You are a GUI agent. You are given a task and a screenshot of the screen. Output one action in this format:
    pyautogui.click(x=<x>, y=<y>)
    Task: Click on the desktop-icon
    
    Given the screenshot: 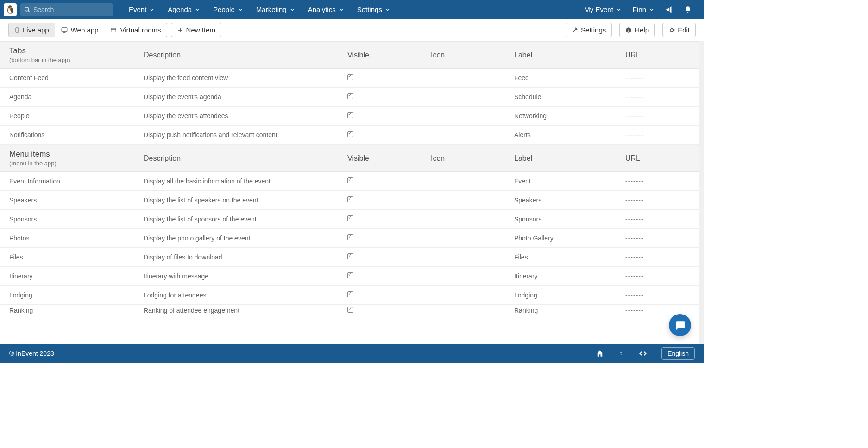 What is the action you would take?
    pyautogui.click(x=64, y=30)
    